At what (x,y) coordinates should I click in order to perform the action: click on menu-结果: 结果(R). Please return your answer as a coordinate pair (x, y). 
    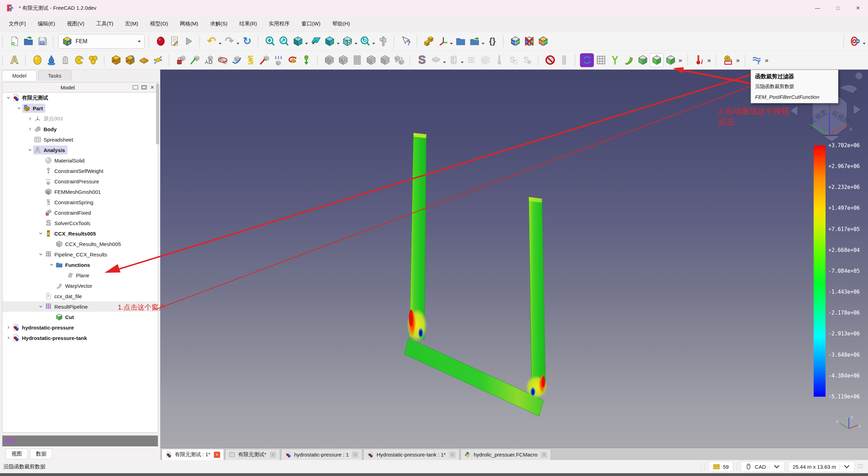
    Looking at the image, I should click on (248, 24).